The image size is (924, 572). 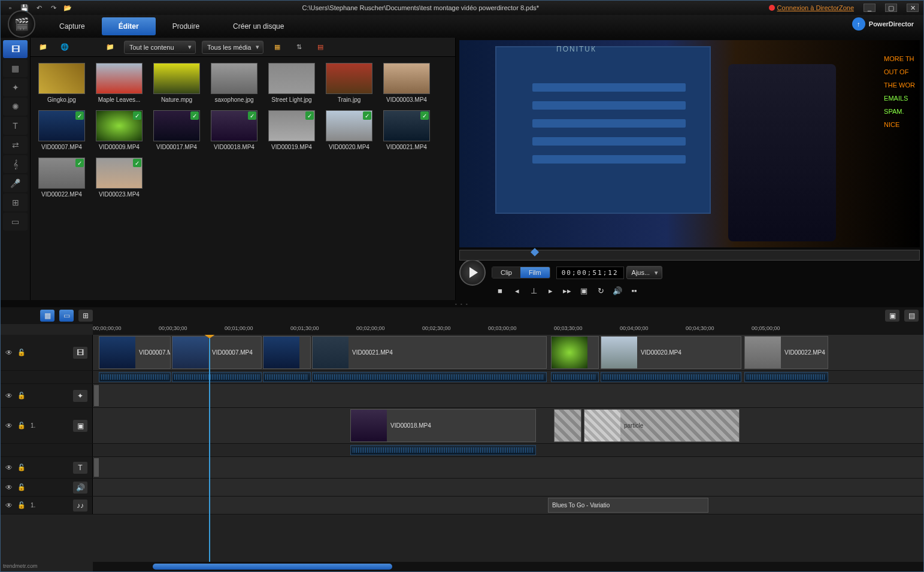 What do you see at coordinates (16, 183) in the screenshot?
I see `voice-room-button: 🎤` at bounding box center [16, 183].